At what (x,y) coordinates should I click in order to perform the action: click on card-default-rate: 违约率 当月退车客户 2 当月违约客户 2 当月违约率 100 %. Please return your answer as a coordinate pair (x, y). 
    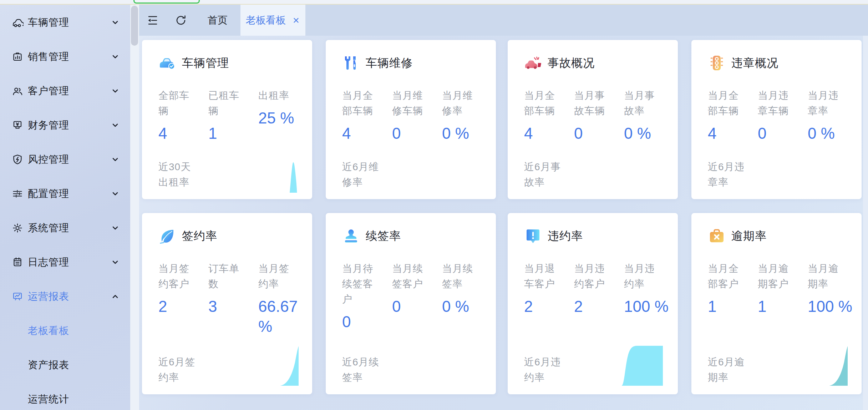
    Looking at the image, I should click on (593, 304).